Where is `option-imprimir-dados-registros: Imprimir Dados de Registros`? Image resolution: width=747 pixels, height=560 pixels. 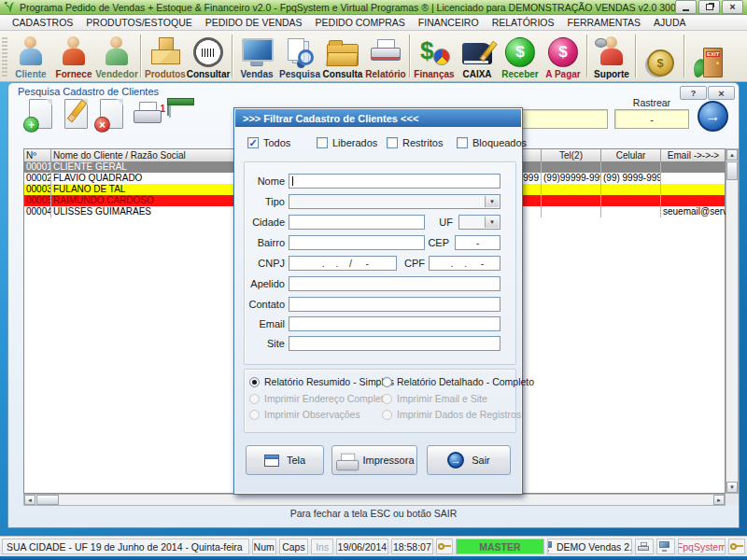 option-imprimir-dados-registros: Imprimir Dados de Registros is located at coordinates (452, 414).